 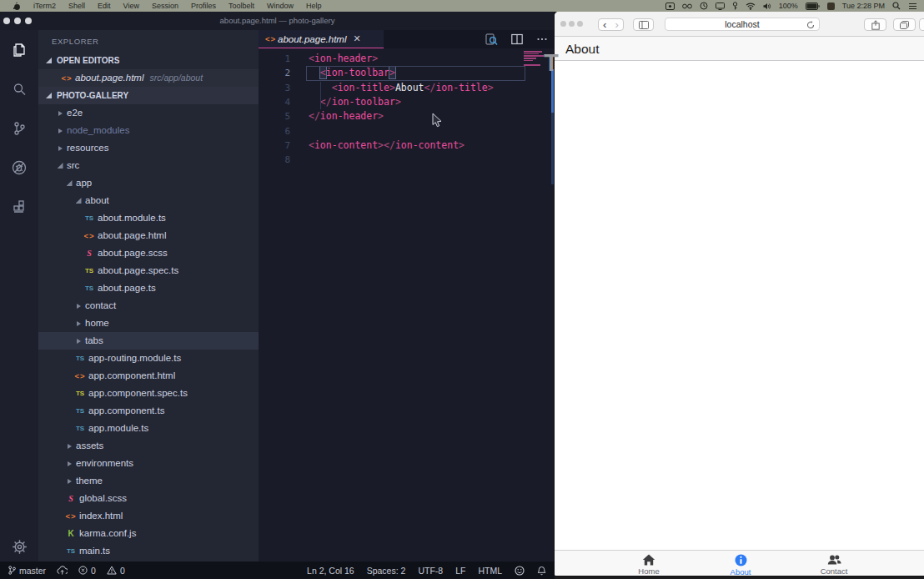 I want to click on tree-item-index.html: <>index.html, so click(x=148, y=516).